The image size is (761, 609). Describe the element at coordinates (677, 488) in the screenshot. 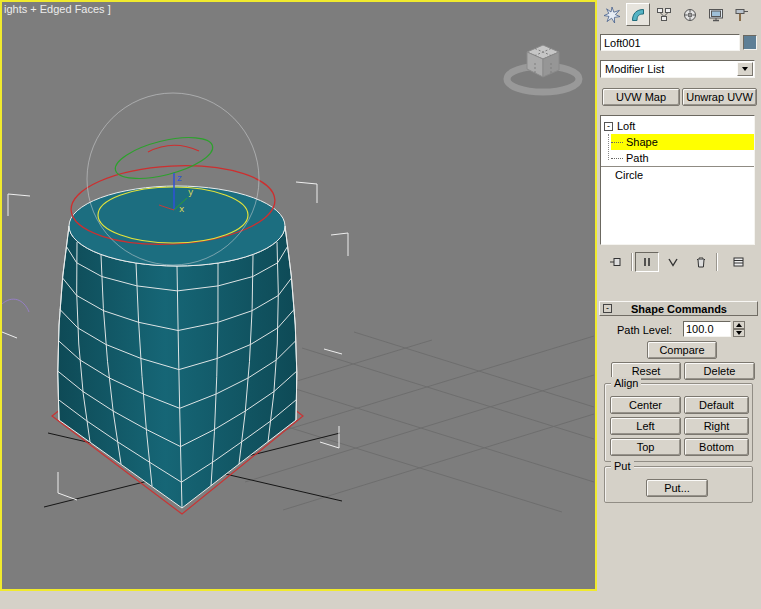

I see `put-button: Put...` at that location.